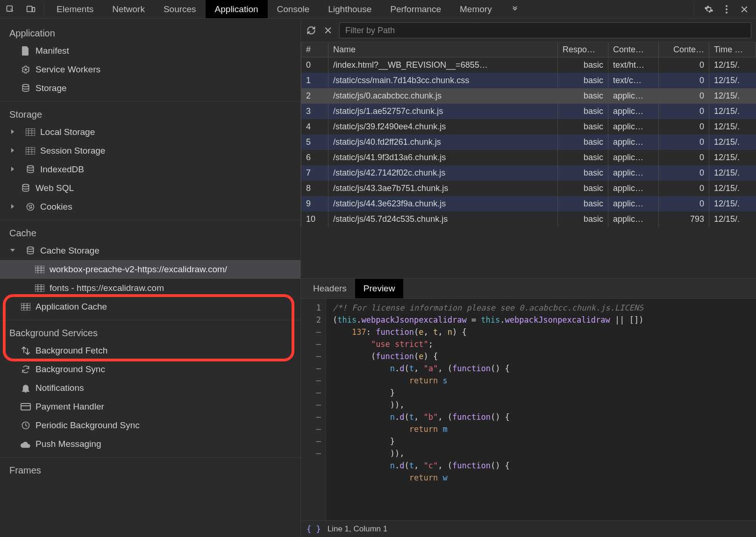  Describe the element at coordinates (236, 9) in the screenshot. I see `tab-application: Application` at that location.